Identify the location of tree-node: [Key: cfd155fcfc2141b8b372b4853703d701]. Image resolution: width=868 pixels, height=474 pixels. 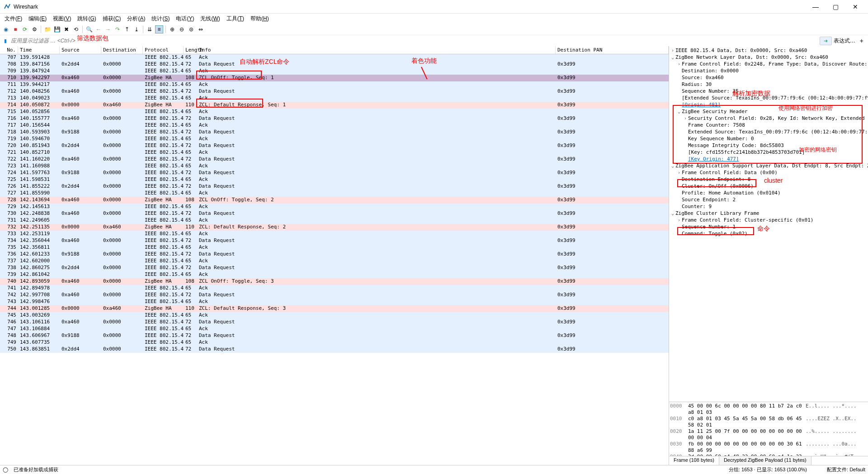
(769, 152).